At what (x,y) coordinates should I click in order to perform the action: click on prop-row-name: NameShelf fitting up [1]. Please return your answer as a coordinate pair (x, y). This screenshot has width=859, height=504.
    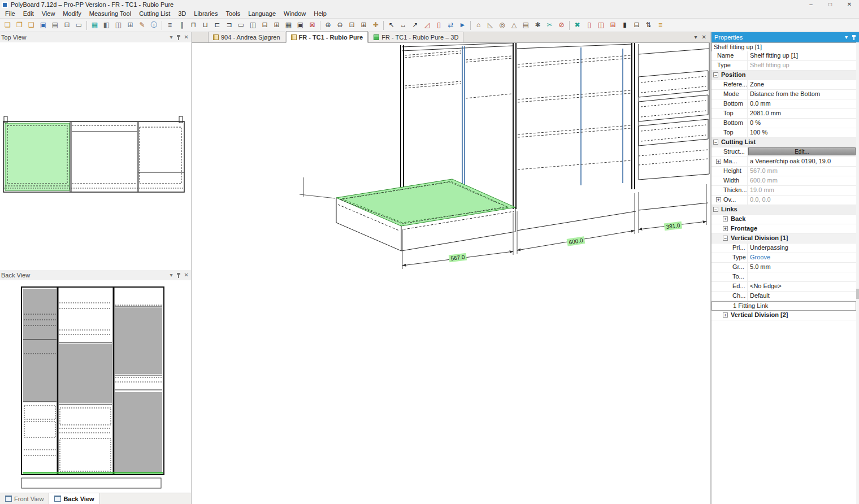
    Looking at the image, I should click on (784, 57).